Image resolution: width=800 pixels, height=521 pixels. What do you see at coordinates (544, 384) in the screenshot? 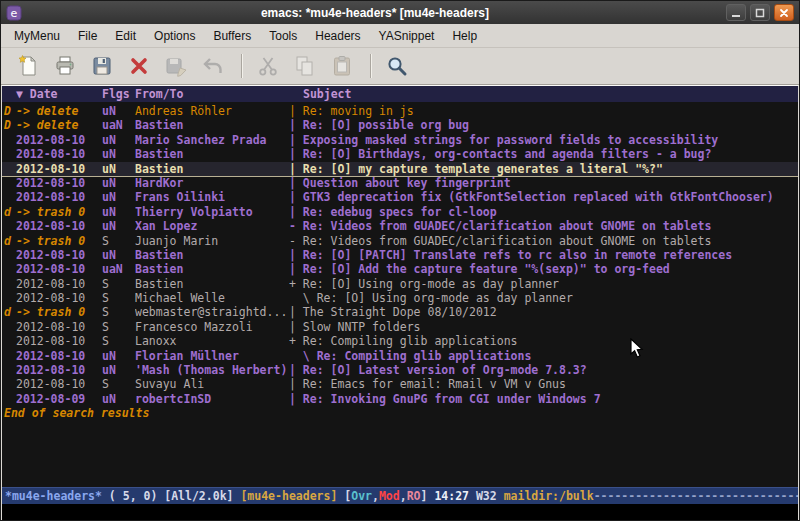
I see `subject-cell: | Re: Emacs for email: Rmail v VM v Gnus` at bounding box center [544, 384].